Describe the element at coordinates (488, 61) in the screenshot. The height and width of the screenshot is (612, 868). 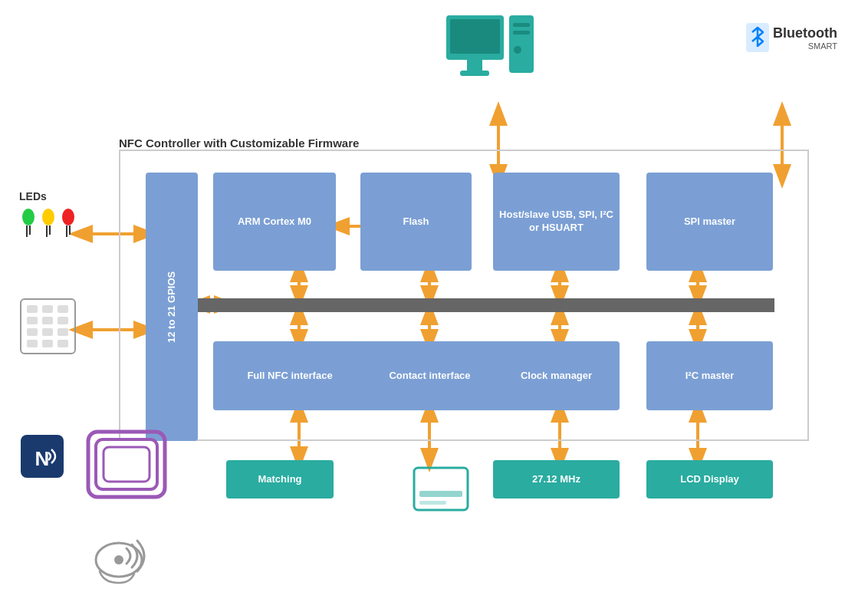
I see `computer-icon` at that location.